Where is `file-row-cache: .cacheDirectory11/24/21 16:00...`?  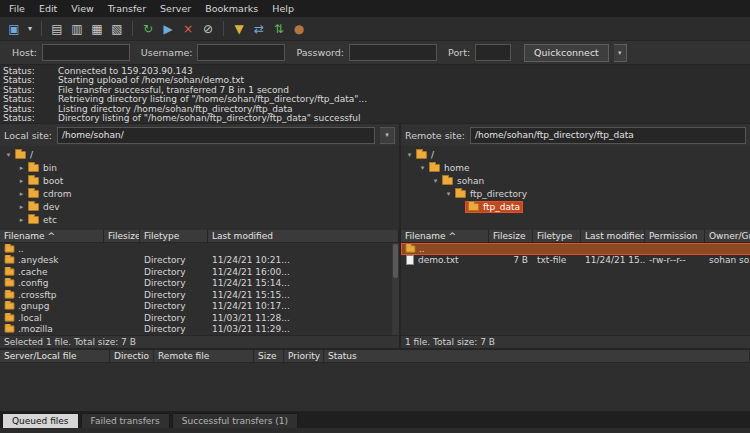 file-row-cache: .cacheDirectory11/24/21 16:00... is located at coordinates (200, 272).